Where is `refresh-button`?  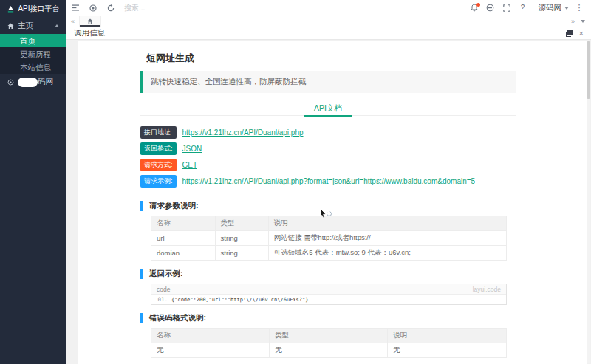
refresh-button is located at coordinates (111, 8).